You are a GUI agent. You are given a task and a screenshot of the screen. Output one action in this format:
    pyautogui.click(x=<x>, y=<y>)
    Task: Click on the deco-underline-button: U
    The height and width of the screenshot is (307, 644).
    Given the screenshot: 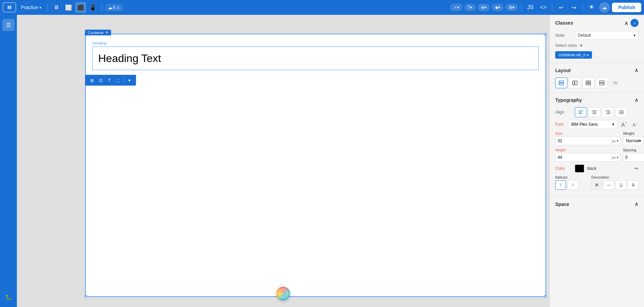 What is the action you would take?
    pyautogui.click(x=621, y=185)
    